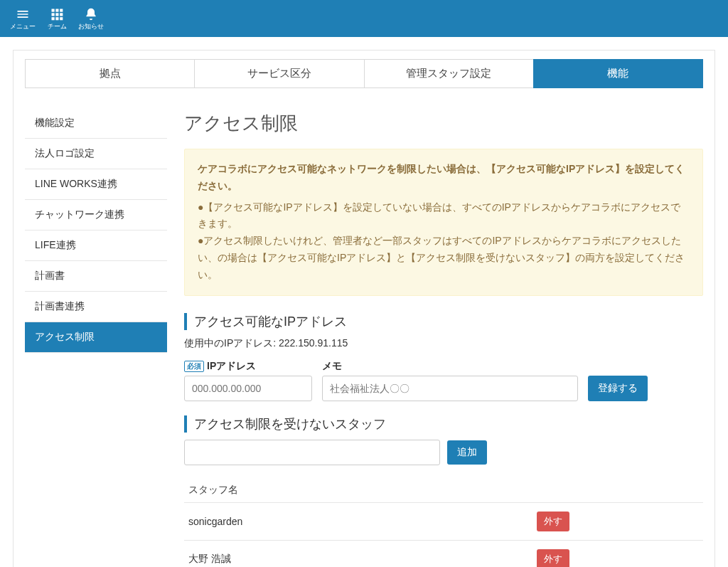 This screenshot has width=728, height=567. What do you see at coordinates (444, 322) in the screenshot?
I see `ip-section-heading: アクセス可能なIPアドレス` at bounding box center [444, 322].